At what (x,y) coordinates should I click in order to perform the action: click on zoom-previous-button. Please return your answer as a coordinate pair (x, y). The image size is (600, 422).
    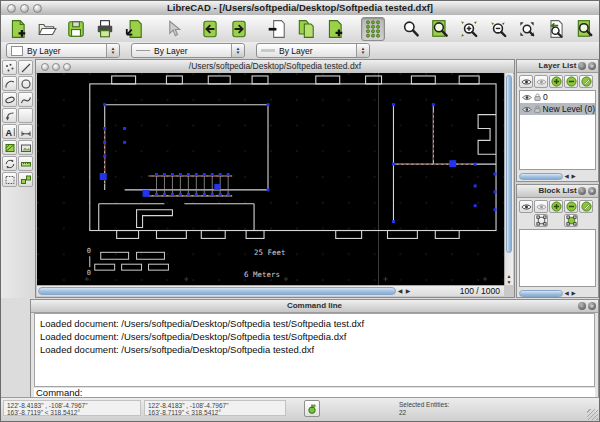
    Looking at the image, I should click on (556, 29).